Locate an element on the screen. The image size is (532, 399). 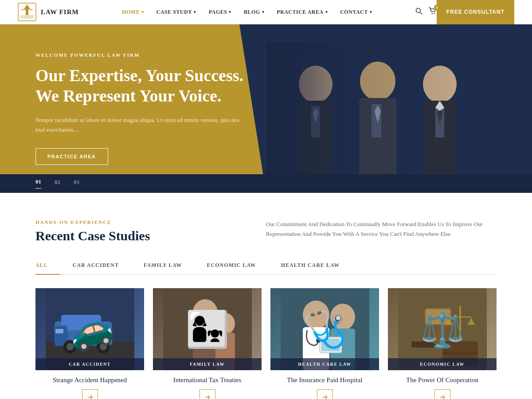
card-body-4: The Power Of Cooperation is located at coordinates (442, 385).